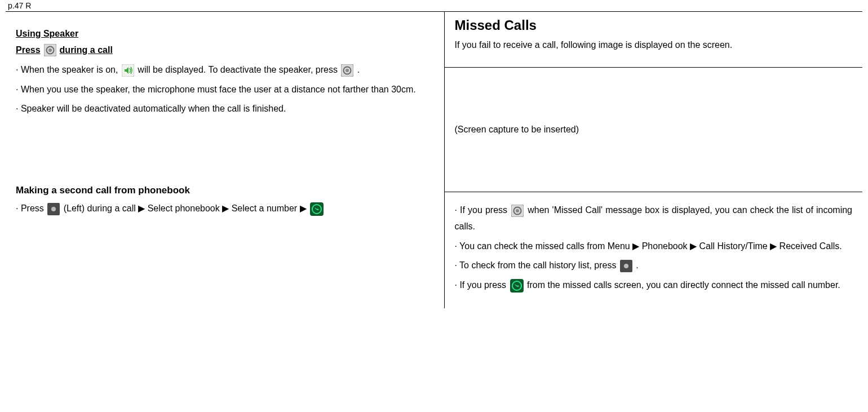  I want to click on mc-bullet2: · You can check the missed calls from Me…, so click(654, 247).